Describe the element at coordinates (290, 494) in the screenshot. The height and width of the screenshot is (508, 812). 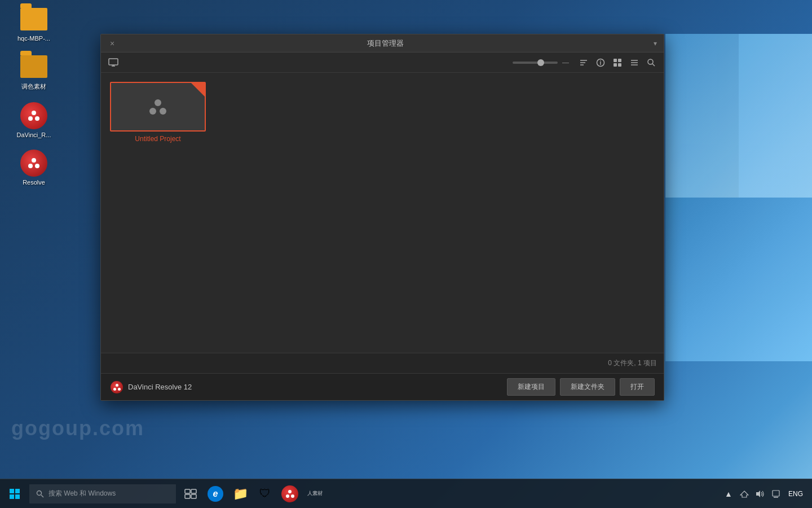
I see `resolve-taskbar-icon` at that location.